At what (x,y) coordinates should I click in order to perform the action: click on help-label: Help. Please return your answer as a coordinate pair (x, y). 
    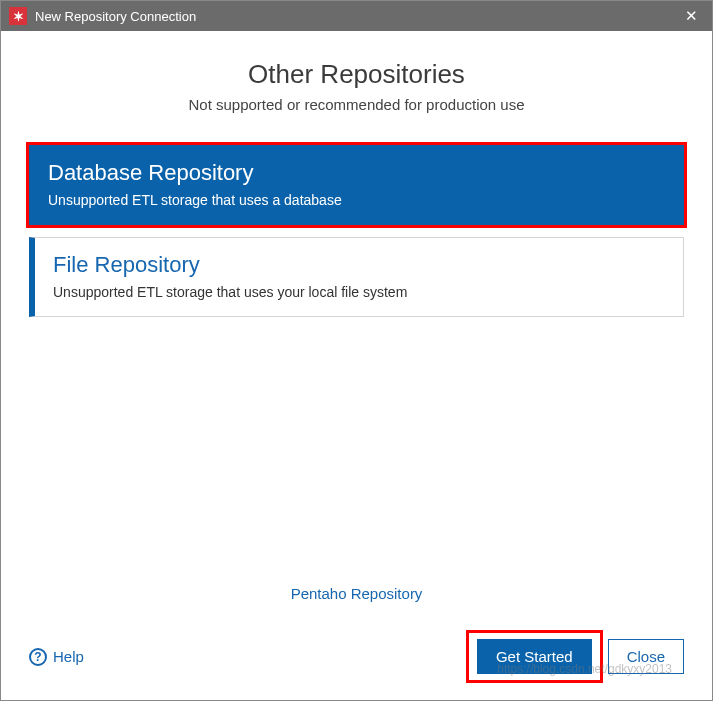
    Looking at the image, I should click on (68, 656).